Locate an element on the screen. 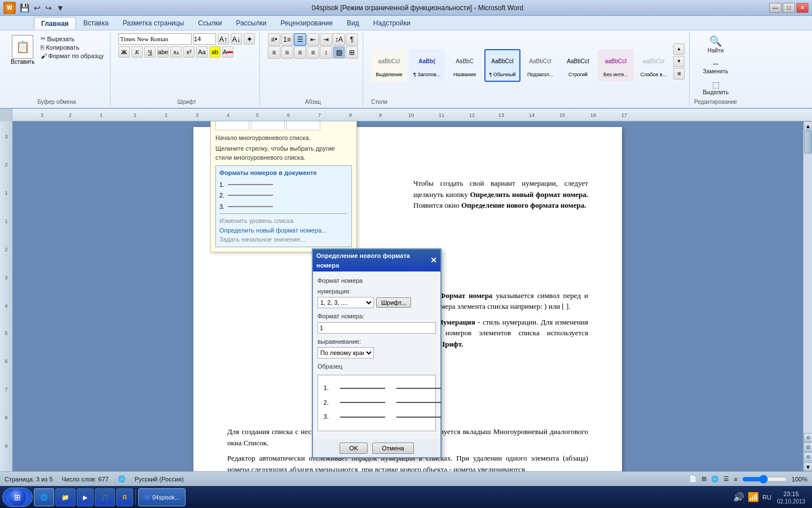 This screenshot has width=812, height=508. font-button: Шрифт... is located at coordinates (394, 303).